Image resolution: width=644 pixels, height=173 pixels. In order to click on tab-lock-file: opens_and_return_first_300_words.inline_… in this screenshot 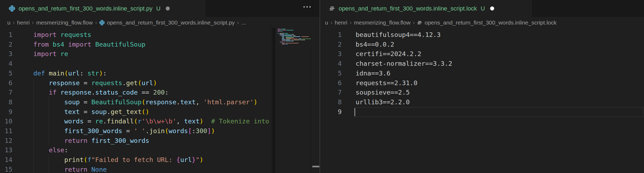, I will do `click(426, 9)`.